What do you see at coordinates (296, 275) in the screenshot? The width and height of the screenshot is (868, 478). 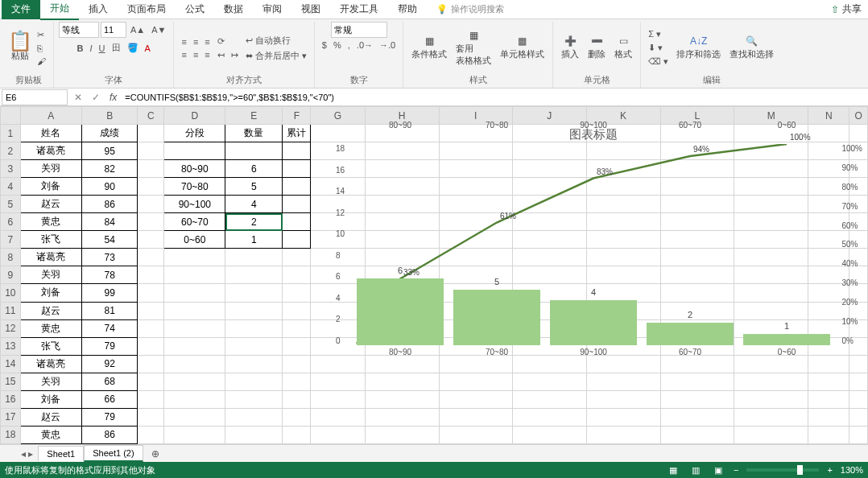 I see `cell-F9` at bounding box center [296, 275].